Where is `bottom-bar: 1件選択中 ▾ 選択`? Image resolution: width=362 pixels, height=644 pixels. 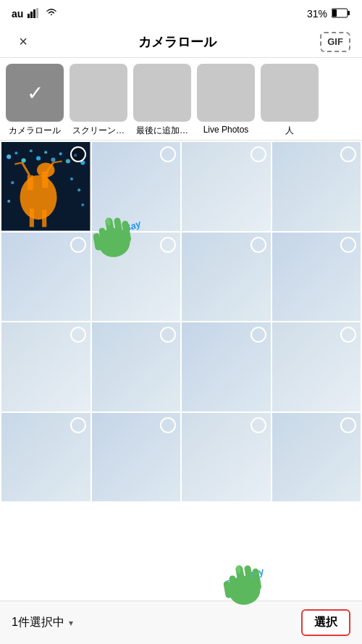 bottom-bar: 1件選択中 ▾ 選択 is located at coordinates (181, 622).